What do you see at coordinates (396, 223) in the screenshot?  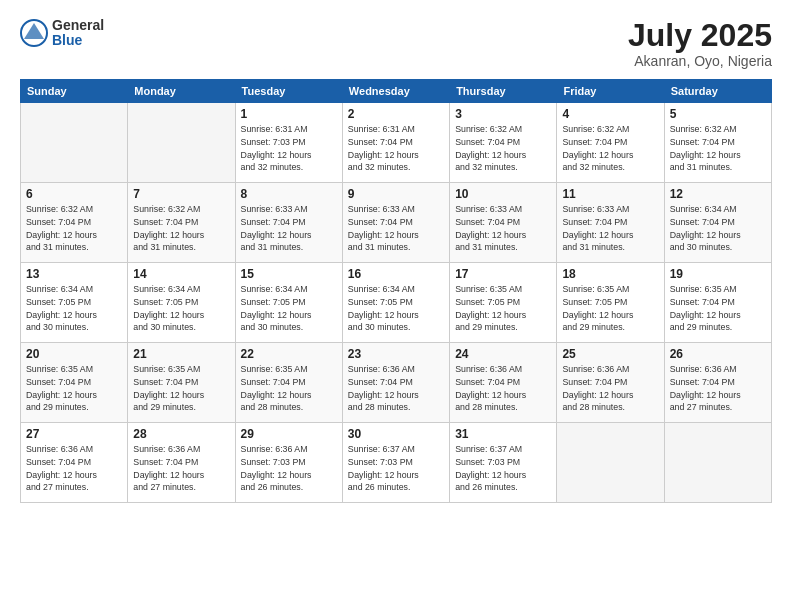 I see `calendar-cell: 9Sunrise: 6:33 AM Sunset: 7:04 PM Daylig…` at bounding box center [396, 223].